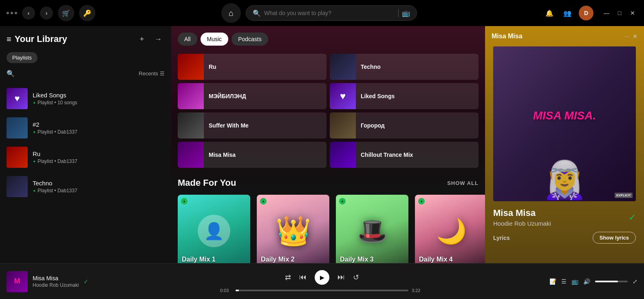  Describe the element at coordinates (635, 281) in the screenshot. I see `fullscreen-button: ⤢` at that location.